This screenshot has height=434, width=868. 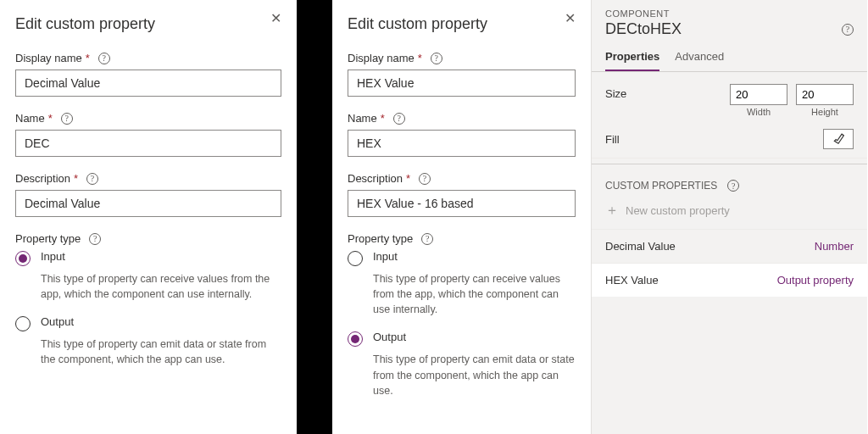 What do you see at coordinates (759, 95) in the screenshot?
I see `width-input` at bounding box center [759, 95].